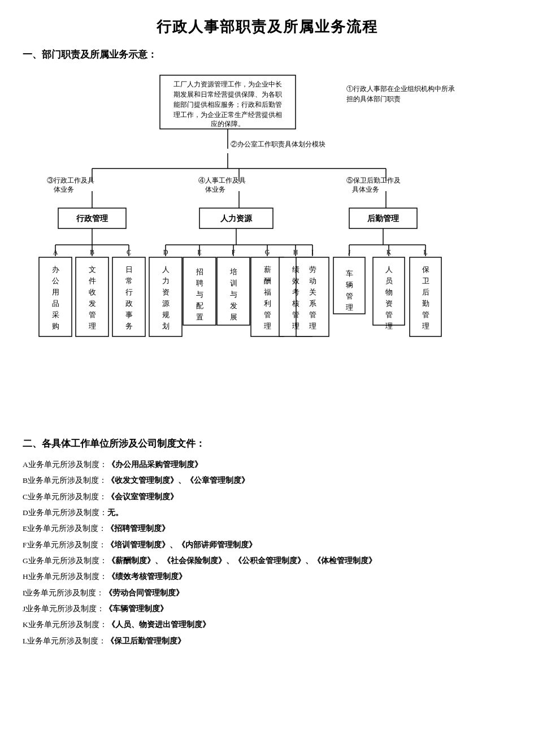 The height and width of the screenshot is (756, 534). Describe the element at coordinates (55, 292) in the screenshot. I see `svg-text: 用` at that location.